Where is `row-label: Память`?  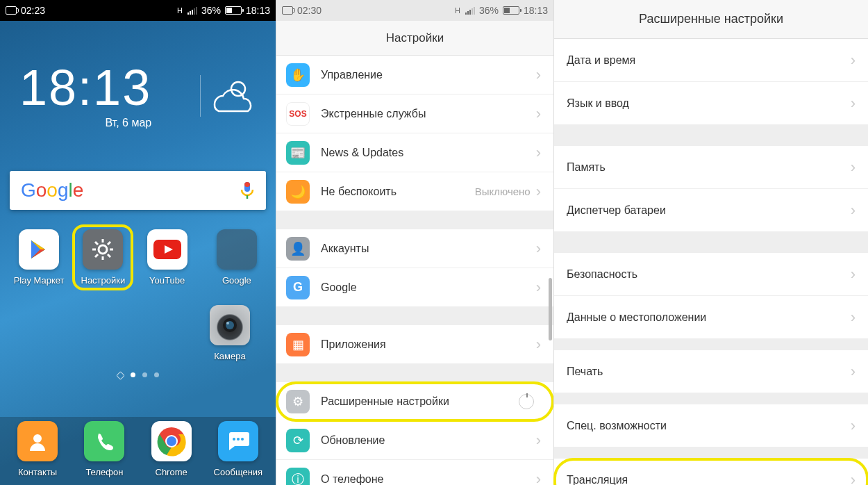 row-label: Память is located at coordinates (586, 167).